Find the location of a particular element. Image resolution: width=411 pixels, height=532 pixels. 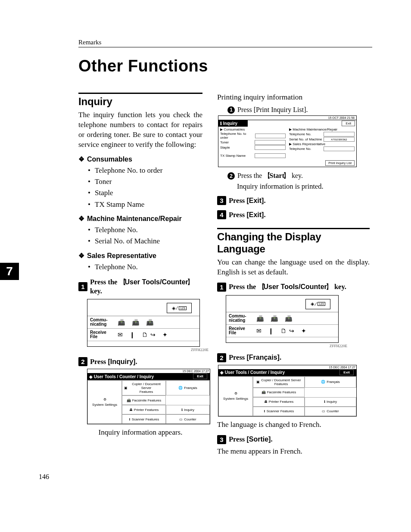

list-item: Serial No. of Machine is located at coordinates (149, 241).